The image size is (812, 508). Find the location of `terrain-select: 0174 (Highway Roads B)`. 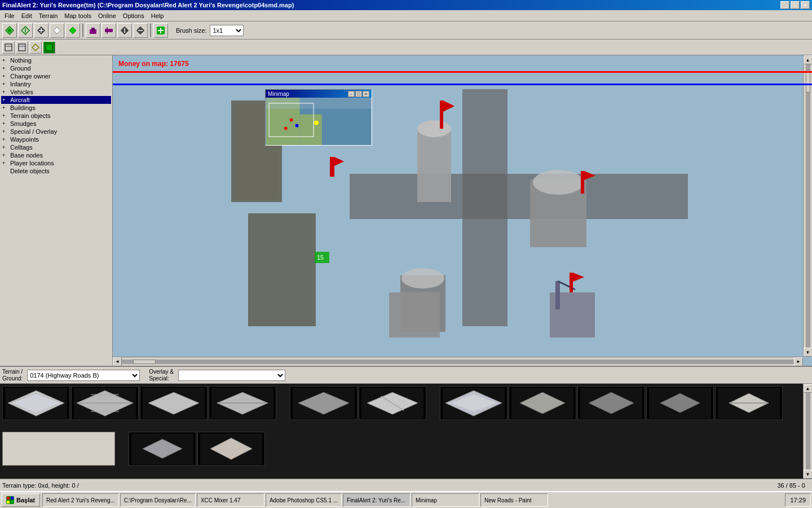

terrain-select: 0174 (Highway Roads B) is located at coordinates (83, 375).